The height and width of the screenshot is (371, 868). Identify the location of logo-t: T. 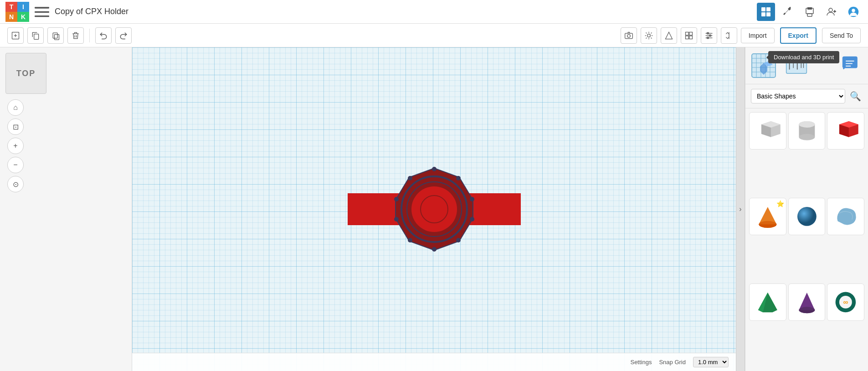
(11, 7).